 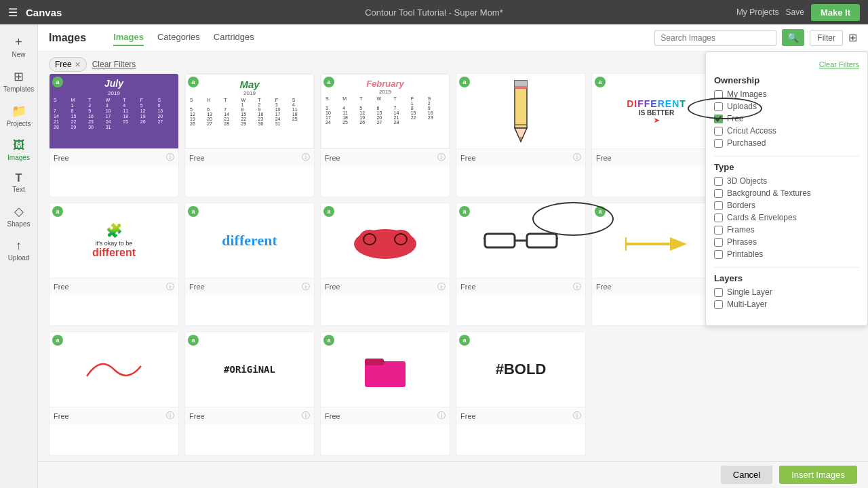 I want to click on filter-single-layer-checkbox, so click(x=719, y=293).